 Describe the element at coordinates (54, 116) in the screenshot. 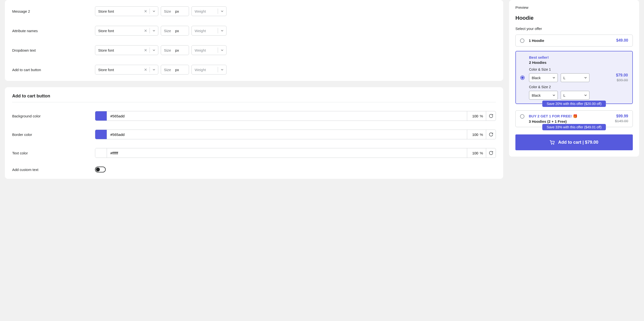

I see `bg-color-label: Background color` at that location.